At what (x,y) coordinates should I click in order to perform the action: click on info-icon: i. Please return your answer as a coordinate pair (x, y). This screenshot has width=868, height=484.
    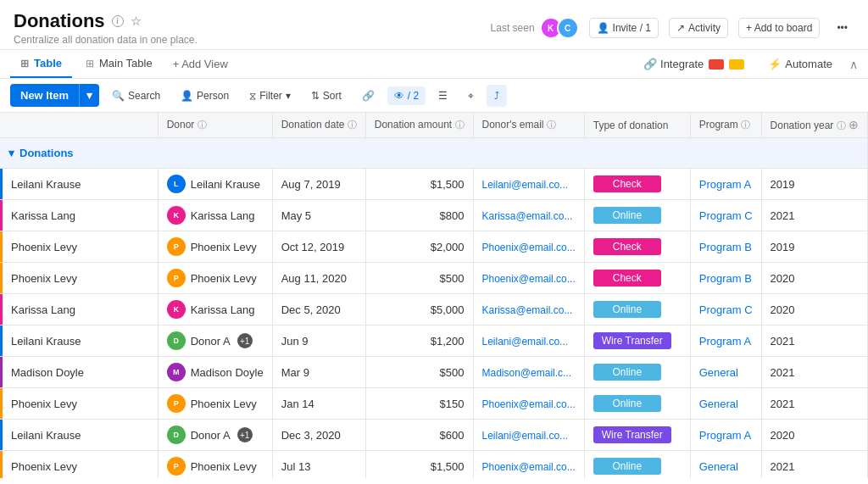
    Looking at the image, I should click on (118, 21).